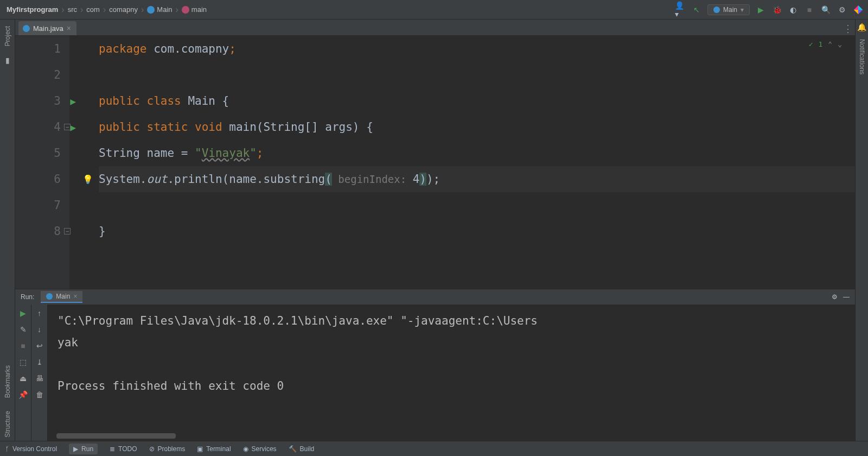 This screenshot has width=868, height=456. What do you see at coordinates (23, 378) in the screenshot?
I see `exit-icon: ⏏` at bounding box center [23, 378].